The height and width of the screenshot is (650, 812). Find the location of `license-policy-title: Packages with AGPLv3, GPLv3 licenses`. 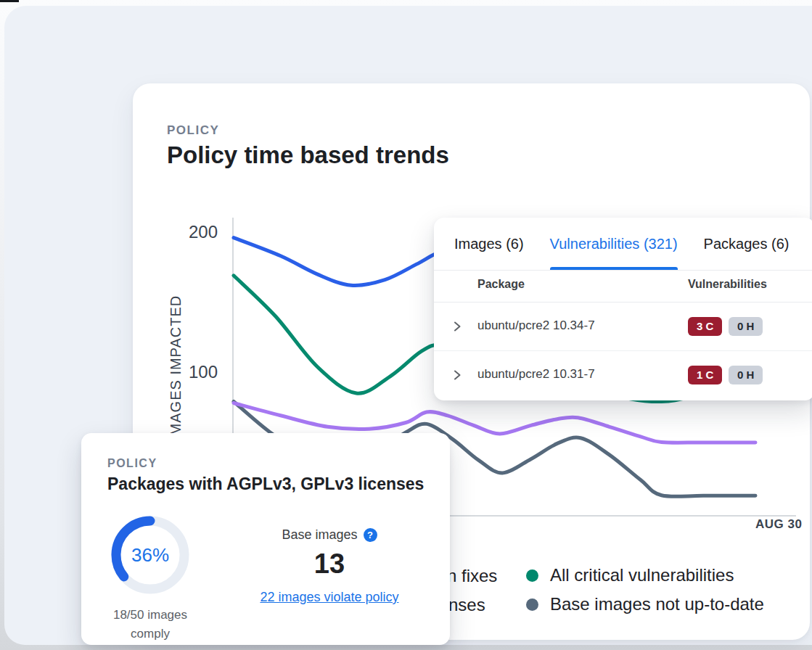

license-policy-title: Packages with AGPLv3, GPLv3 licenses is located at coordinates (266, 485).